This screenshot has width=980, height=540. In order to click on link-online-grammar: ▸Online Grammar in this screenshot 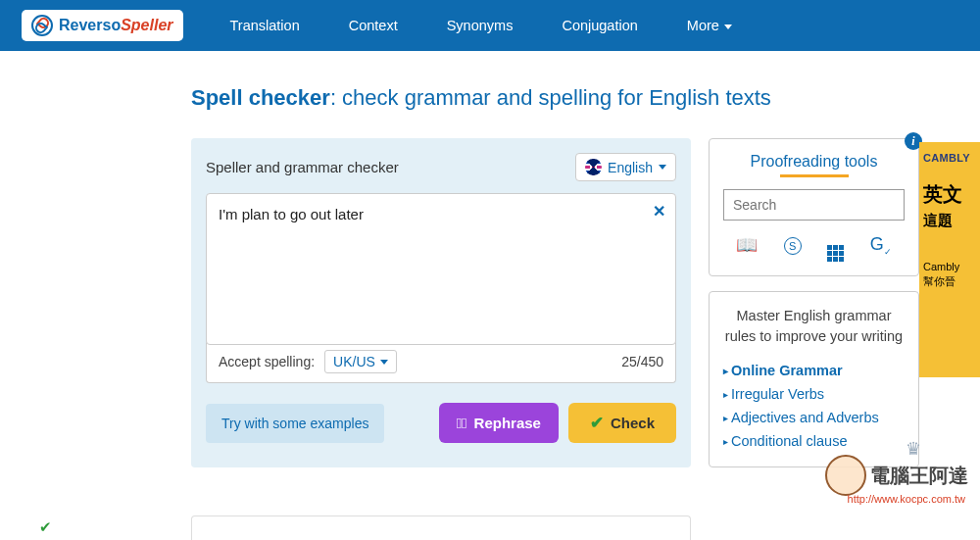, I will do `click(813, 370)`.